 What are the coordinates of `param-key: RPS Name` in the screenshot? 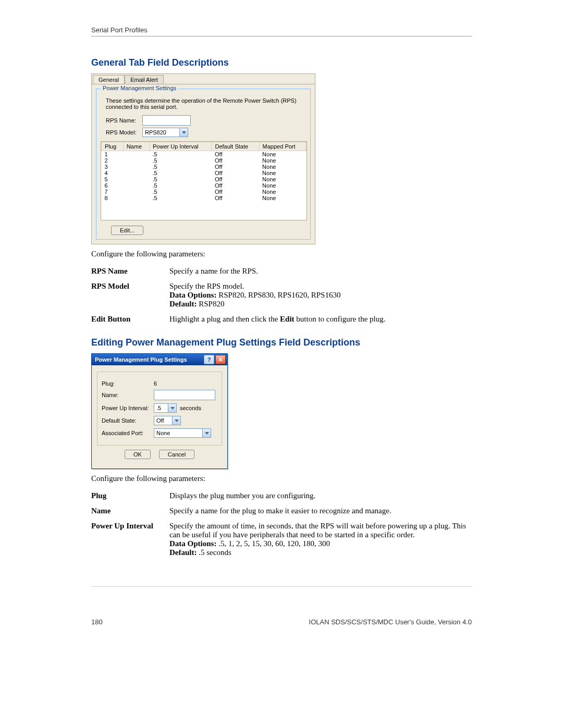 It's located at (130, 271).